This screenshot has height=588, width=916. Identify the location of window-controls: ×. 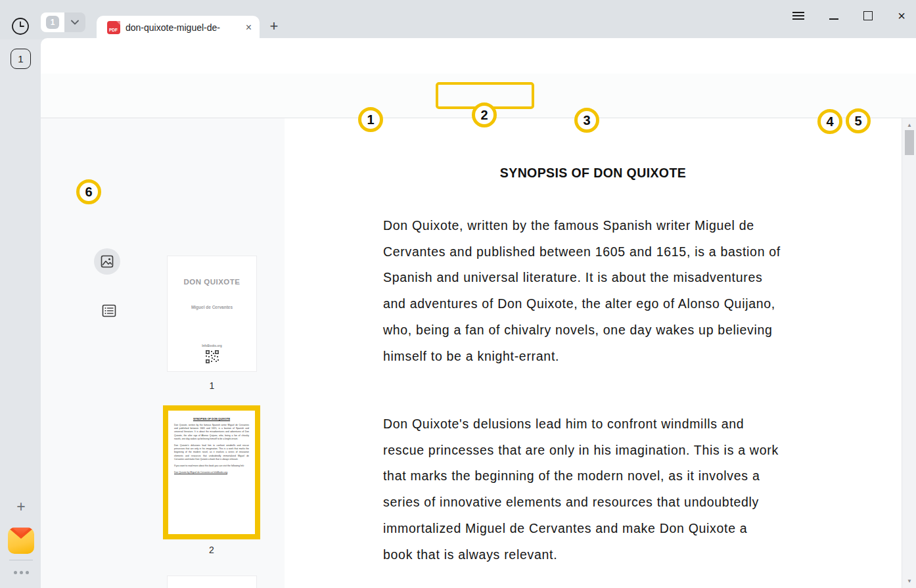
(849, 16).